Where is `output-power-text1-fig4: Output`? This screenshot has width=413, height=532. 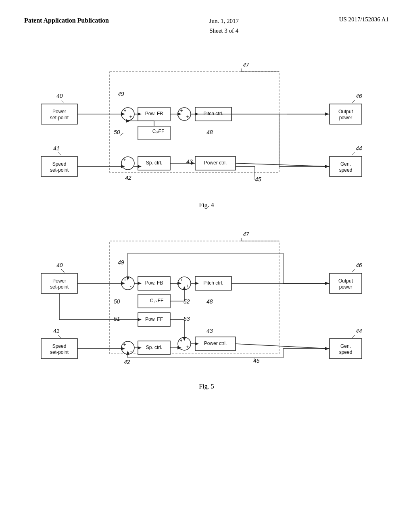
output-power-text1-fig4: Output is located at coordinates (346, 112).